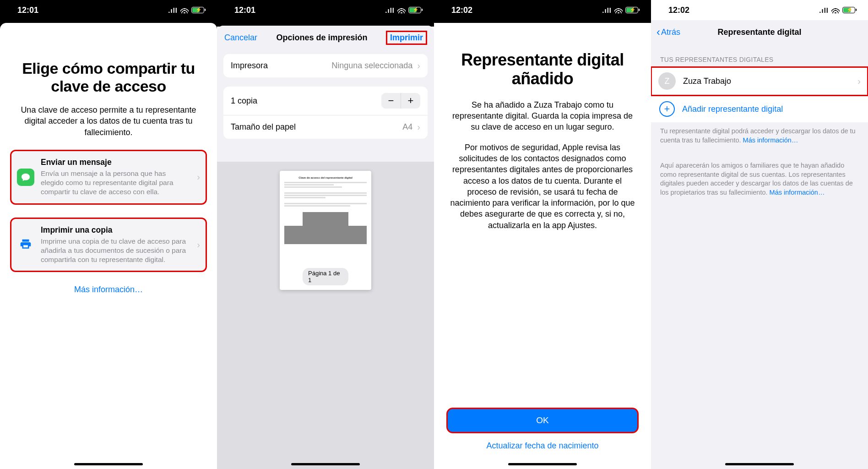 This screenshot has width=868, height=469. I want to click on printer-value: Ninguna seleccionada, so click(372, 66).